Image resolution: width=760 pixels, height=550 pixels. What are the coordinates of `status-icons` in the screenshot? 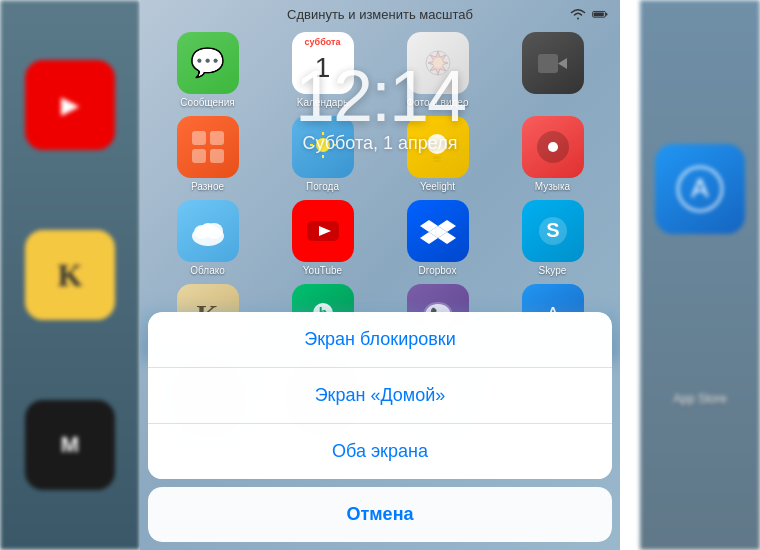 It's located at (589, 14).